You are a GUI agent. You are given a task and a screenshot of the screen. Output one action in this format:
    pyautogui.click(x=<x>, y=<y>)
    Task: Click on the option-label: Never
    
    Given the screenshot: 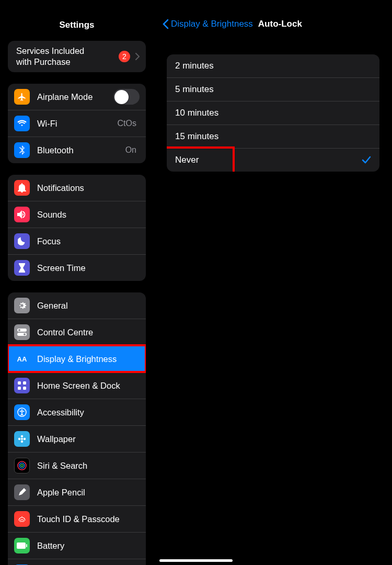 What is the action you would take?
    pyautogui.click(x=187, y=160)
    